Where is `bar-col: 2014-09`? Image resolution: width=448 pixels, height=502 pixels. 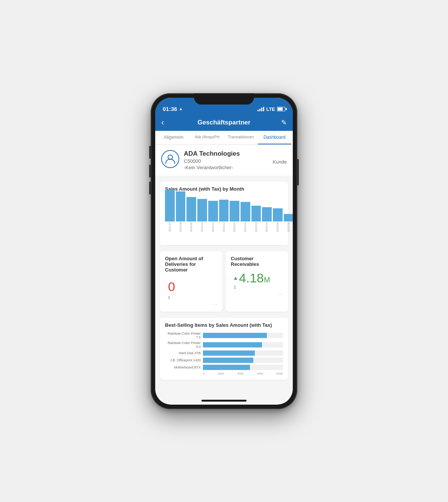 bar-col: 2014-09 is located at coordinates (191, 214).